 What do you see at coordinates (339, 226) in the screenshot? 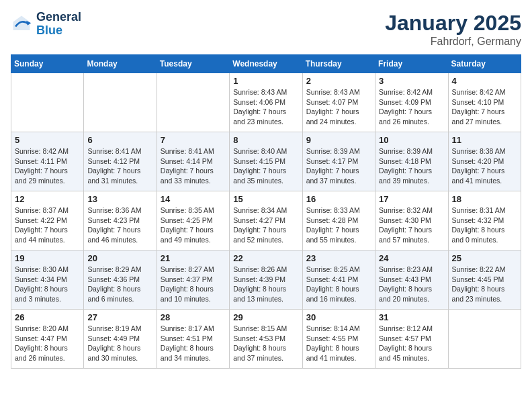
I see `day-info: Sunrise: 8:33 AM Sunset: 4:28 PM Dayligh…` at bounding box center [339, 226].